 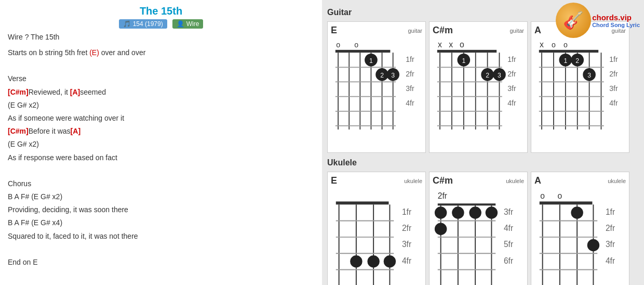 I want to click on chord-c-sharp-m-2: [C#m], so click(x=18, y=131).